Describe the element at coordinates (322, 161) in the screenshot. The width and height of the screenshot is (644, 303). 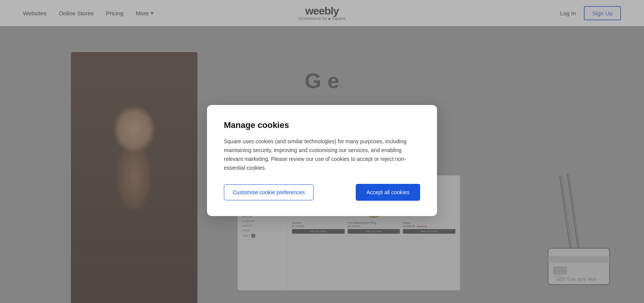
I see `cookie-modal: Manage cookies Square uses cookies (and …` at that location.